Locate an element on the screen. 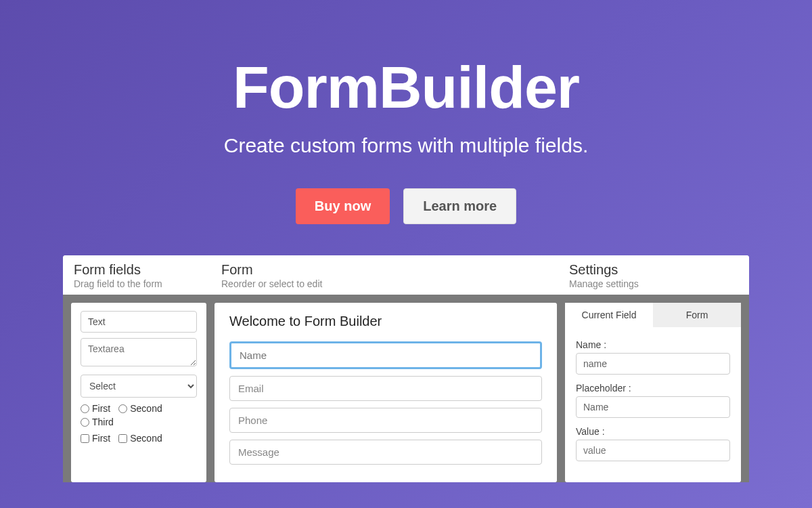 Image resolution: width=812 pixels, height=508 pixels. textarea-field-template is located at coordinates (139, 352).